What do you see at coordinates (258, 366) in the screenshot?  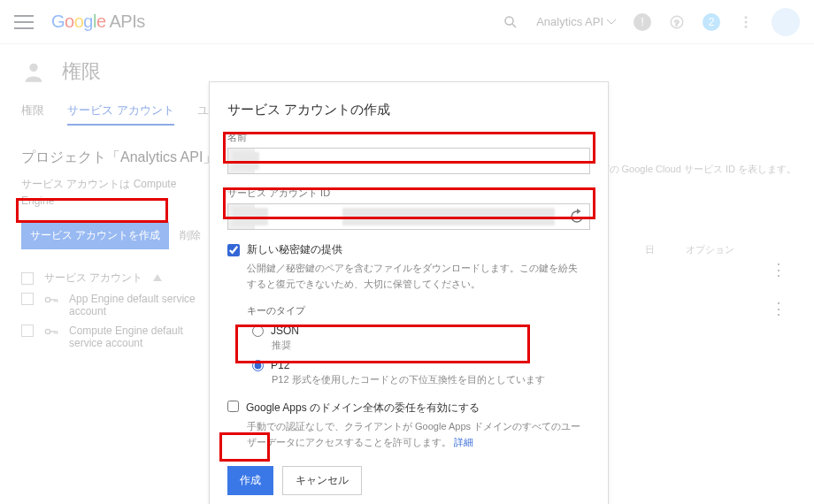 I see `key-type-p12-radio` at bounding box center [258, 366].